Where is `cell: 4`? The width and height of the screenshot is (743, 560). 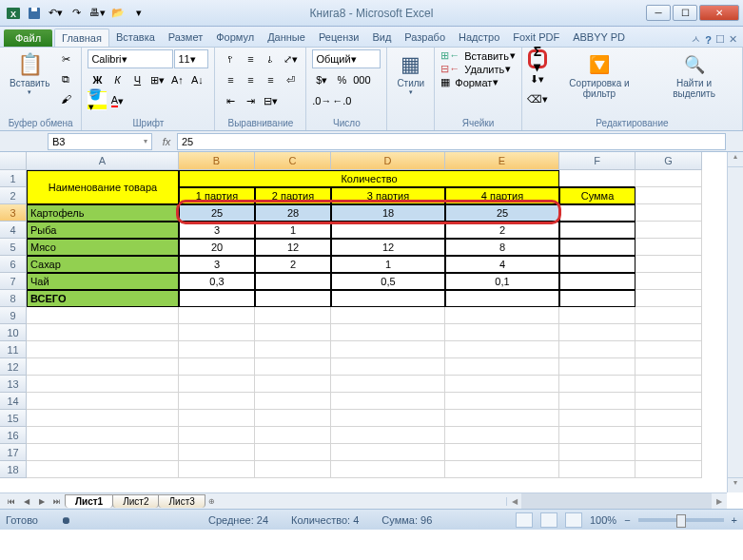
cell: 4 is located at coordinates (502, 264).